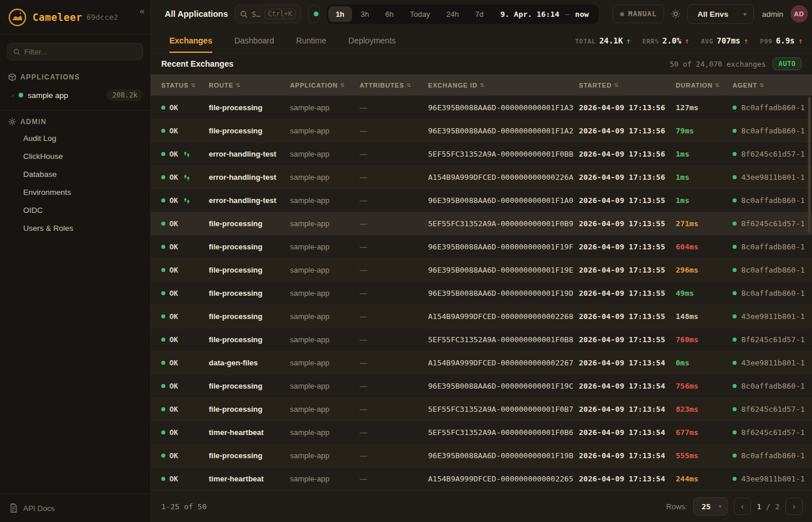 Image resolution: width=812 pixels, height=522 pixels. Describe the element at coordinates (479, 14) in the screenshot. I see `time-range-7d: 7d` at that location.